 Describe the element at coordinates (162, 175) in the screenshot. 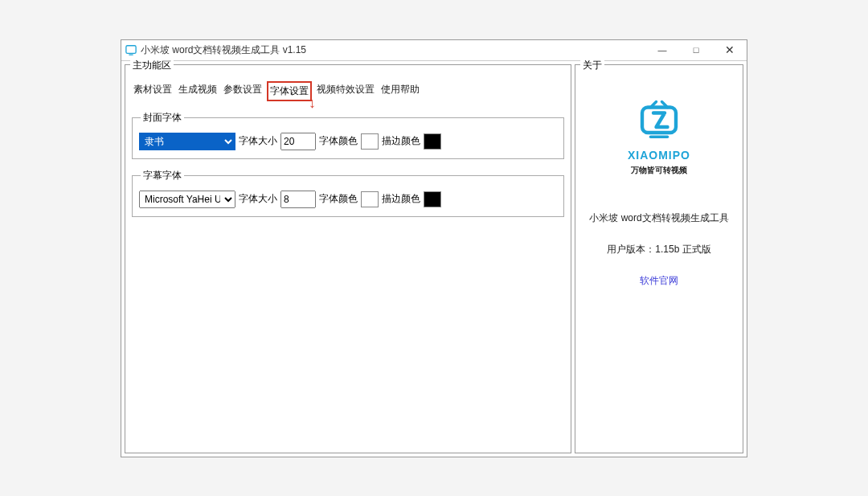

I see `subtitle-font-legend: 字幕字体` at that location.